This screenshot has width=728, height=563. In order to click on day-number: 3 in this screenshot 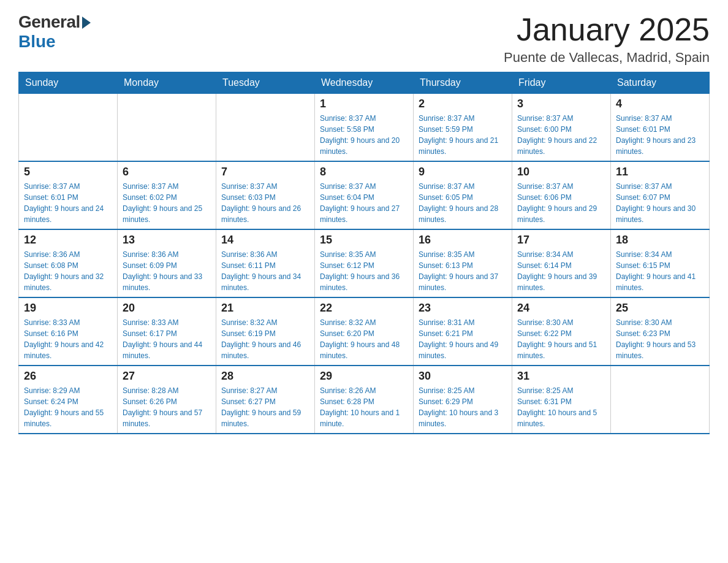, I will do `click(561, 104)`.